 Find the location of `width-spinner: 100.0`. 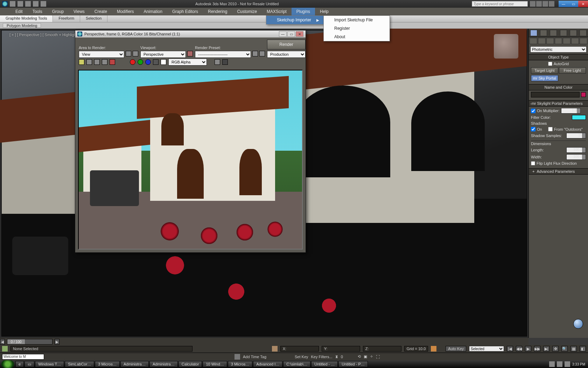

width-spinner: 100.0 is located at coordinates (576, 157).